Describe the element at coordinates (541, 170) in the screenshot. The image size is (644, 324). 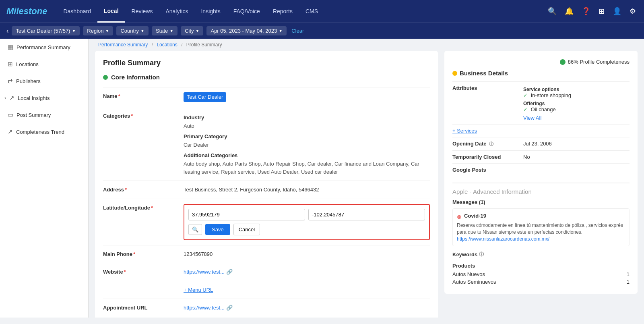
I see `google-posts-row: Google Posts` at that location.